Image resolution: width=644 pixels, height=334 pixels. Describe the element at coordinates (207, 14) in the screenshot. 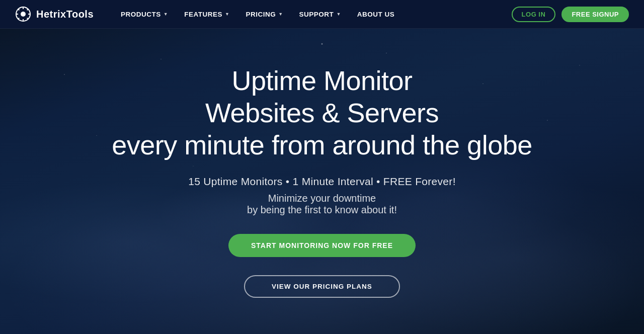

I see `nav-item-features: FEATURES ▼` at that location.